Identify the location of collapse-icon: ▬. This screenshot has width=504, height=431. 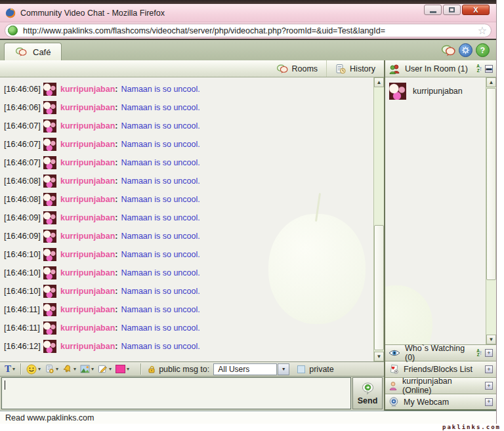
(489, 69).